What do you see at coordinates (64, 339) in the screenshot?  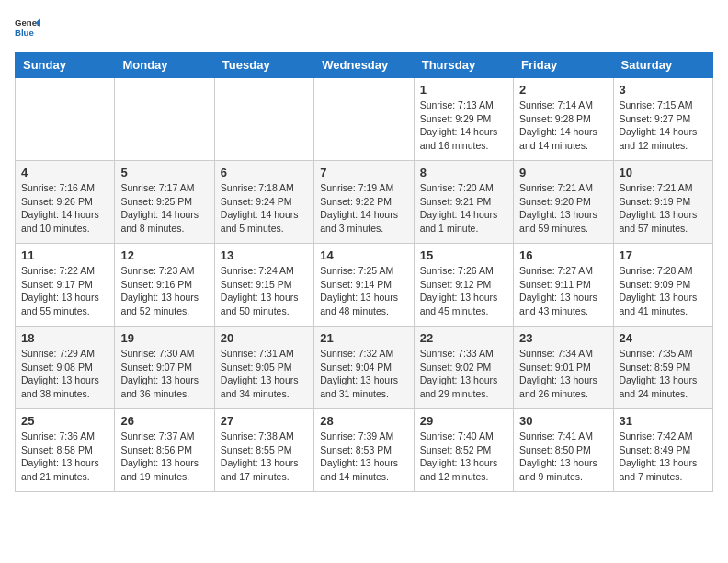 I see `day-number: 18` at bounding box center [64, 339].